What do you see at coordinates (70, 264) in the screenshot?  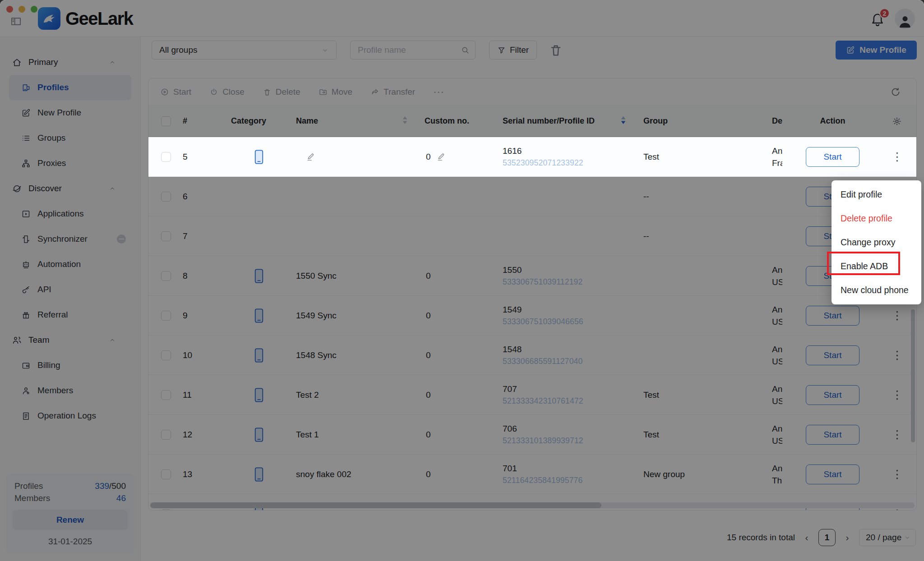 I see `sidebar-item-automation: Automation` at bounding box center [70, 264].